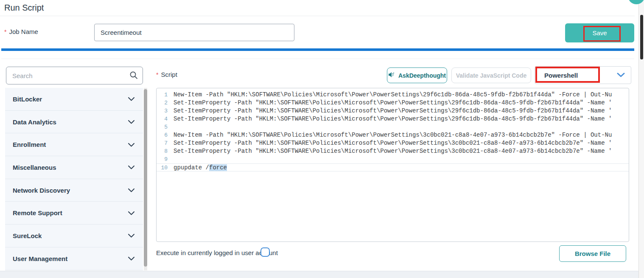  Describe the element at coordinates (393, 103) in the screenshot. I see `code-line: 2Set-ItemProperty -Path "HKLM:\SOFTWARE\…` at that location.